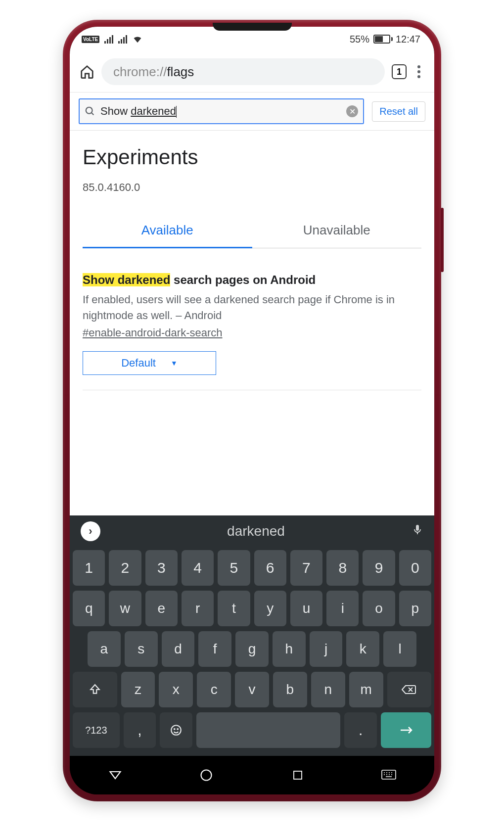 The image size is (504, 836). Describe the element at coordinates (252, 649) in the screenshot. I see `key-g: g` at that location.